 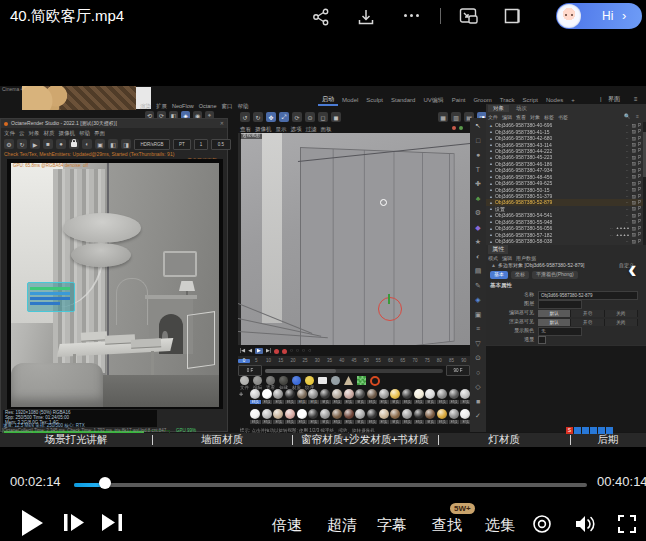 What do you see at coordinates (526, 259) in the screenshot?
I see `attribute-menu-item: 用户数据` at bounding box center [526, 259].